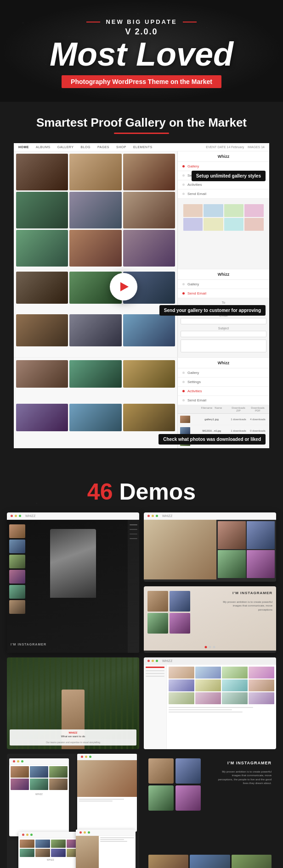  I want to click on admin-nav-email: Send Email, so click(223, 194).